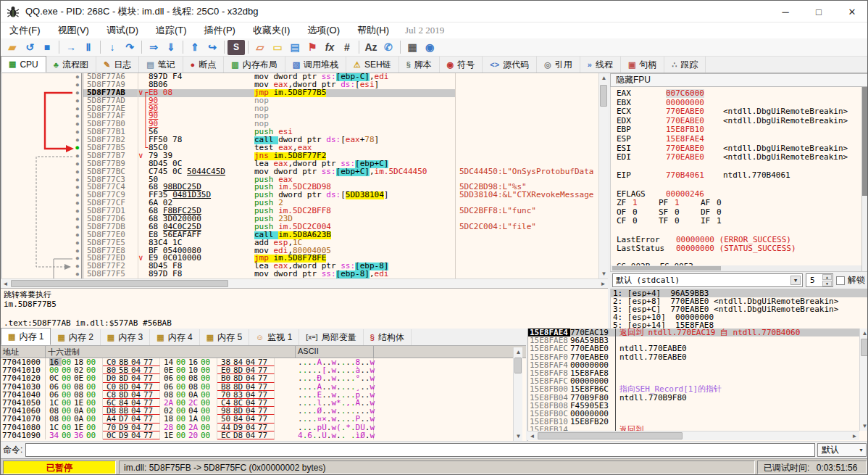  I want to click on stop-button: ■, so click(47, 48).